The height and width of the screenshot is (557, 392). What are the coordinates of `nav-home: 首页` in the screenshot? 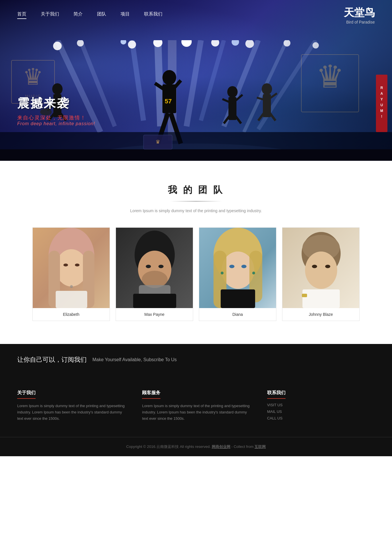 It's located at (22, 15).